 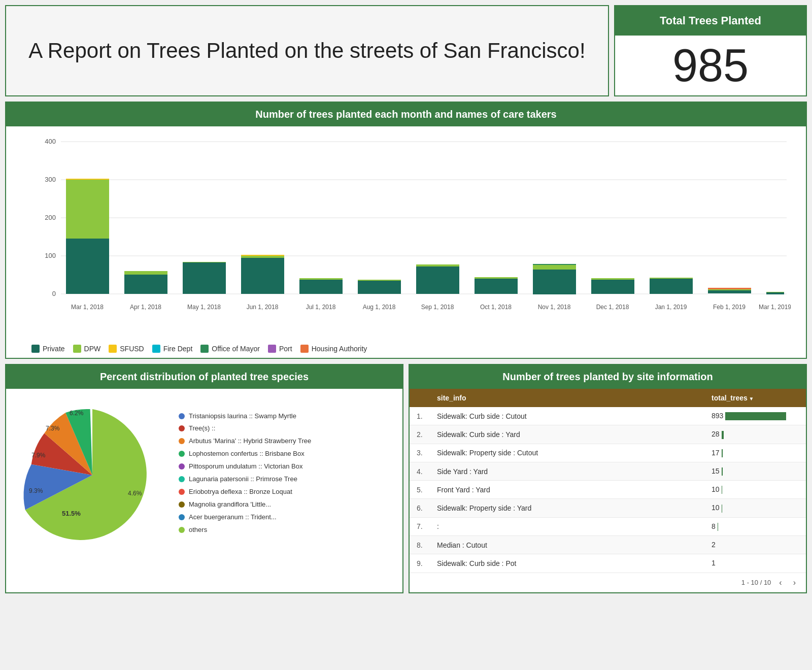 I want to click on pie-legend-item-5: Lagunaria patersonii :: Primrose Tree, so click(x=285, y=479).